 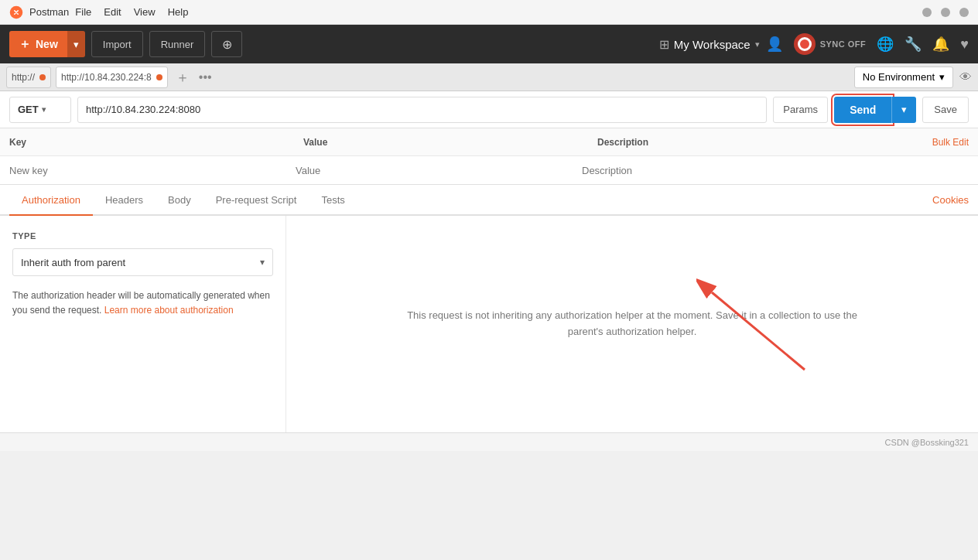 What do you see at coordinates (23, 77) in the screenshot?
I see `tab-label-0: http://` at bounding box center [23, 77].